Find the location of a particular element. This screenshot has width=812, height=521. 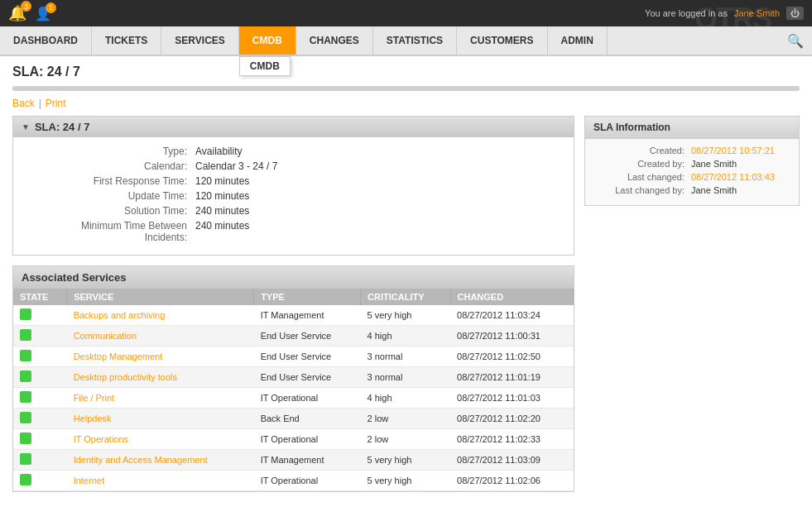

info-last-changed-row: Last changed: 08/27/2012 11:03:43 is located at coordinates (692, 177).